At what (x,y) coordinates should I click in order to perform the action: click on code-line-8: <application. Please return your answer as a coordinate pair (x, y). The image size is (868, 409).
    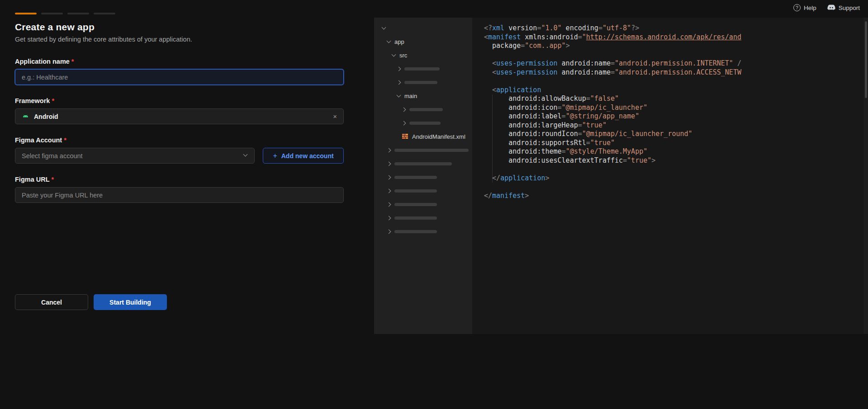
    Looking at the image, I should click on (676, 90).